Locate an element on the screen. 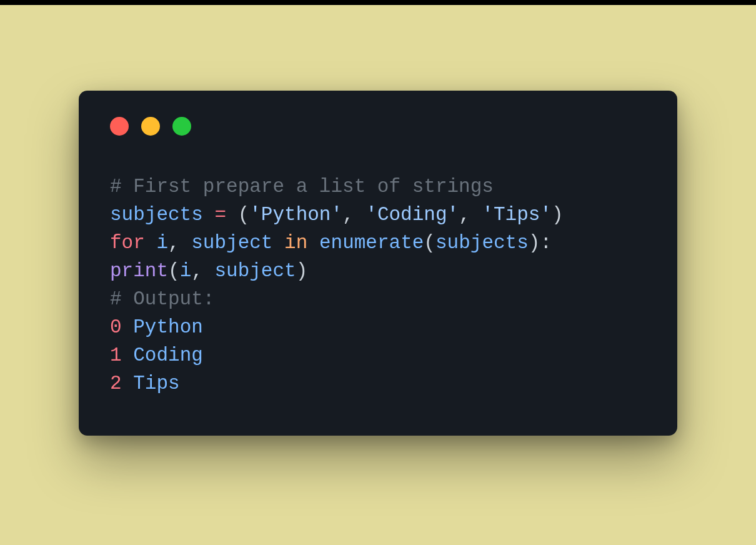 The width and height of the screenshot is (756, 545). code-operator: = is located at coordinates (221, 215).